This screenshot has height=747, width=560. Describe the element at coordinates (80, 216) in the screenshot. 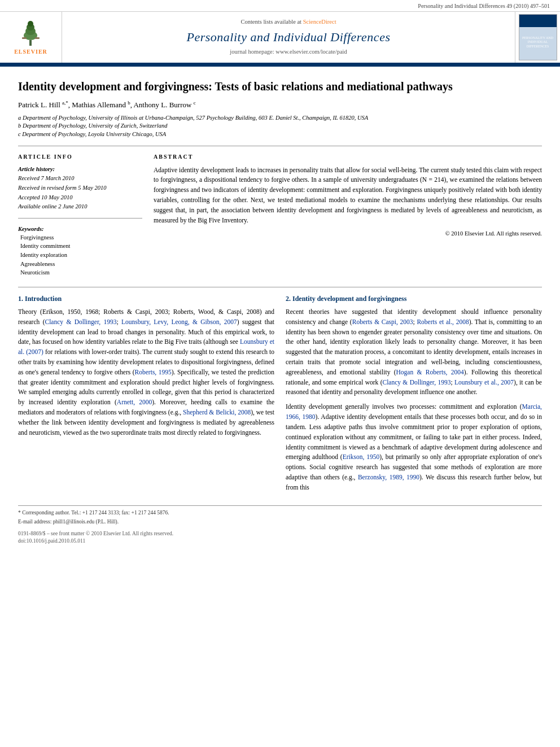

I see `article-info-left: ARTICLE INFO Article history: Received 7…` at that location.